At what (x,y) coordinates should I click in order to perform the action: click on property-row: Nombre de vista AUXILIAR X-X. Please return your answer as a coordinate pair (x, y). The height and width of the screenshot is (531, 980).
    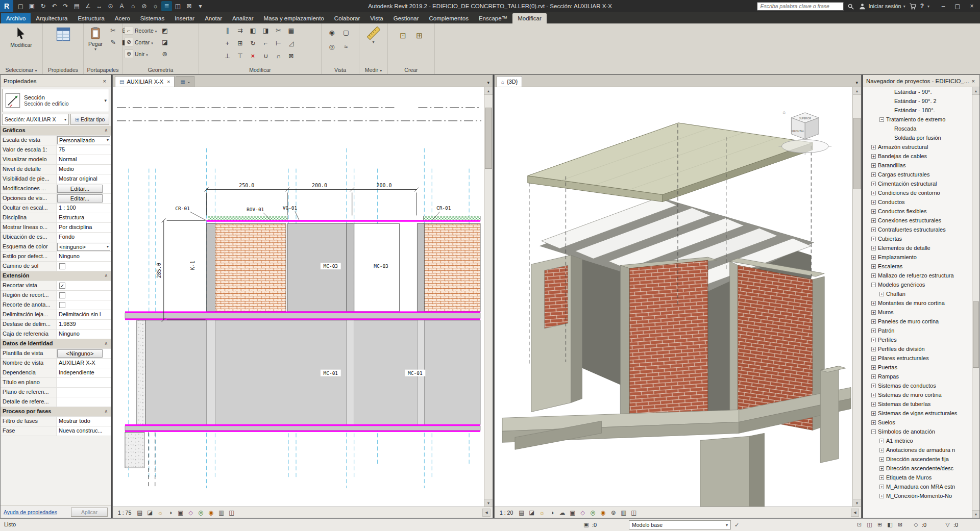
    Looking at the image, I should click on (56, 363).